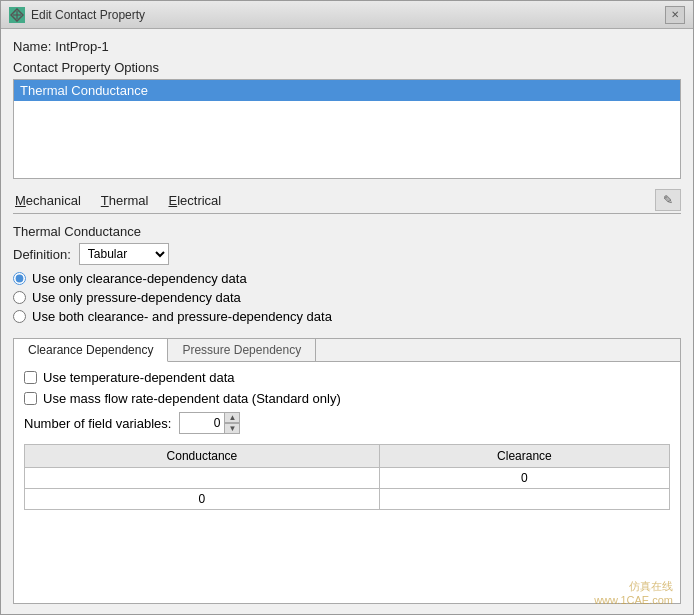 The image size is (694, 615). What do you see at coordinates (77, 15) in the screenshot?
I see `title-bar-left: Edit Contact Property` at bounding box center [77, 15].